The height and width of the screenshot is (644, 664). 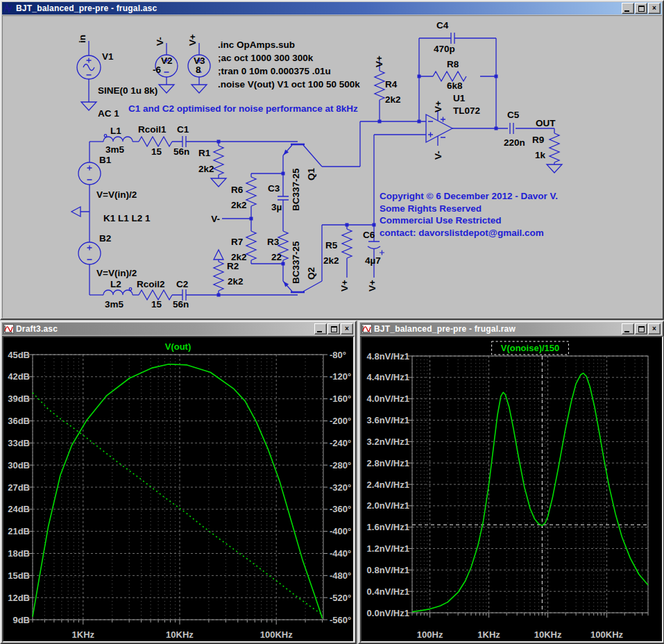 What do you see at coordinates (19, 421) in the screenshot?
I see `y-left-label: 36dB` at bounding box center [19, 421].